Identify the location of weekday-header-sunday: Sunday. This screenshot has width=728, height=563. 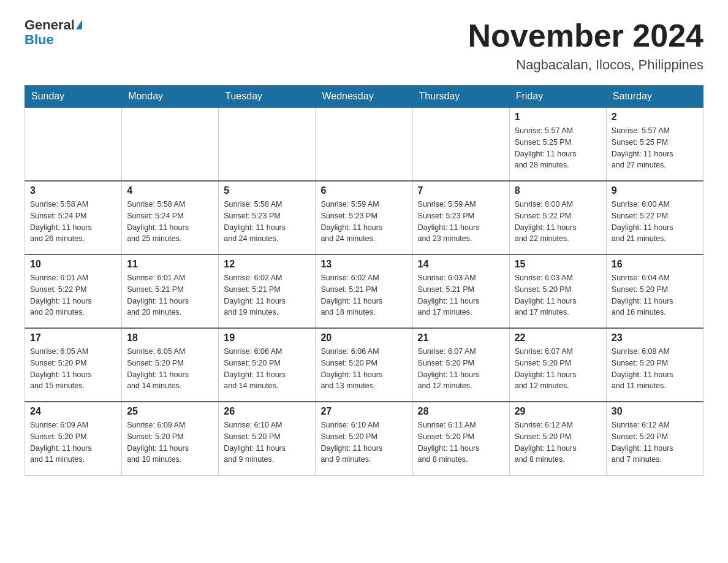
(74, 97).